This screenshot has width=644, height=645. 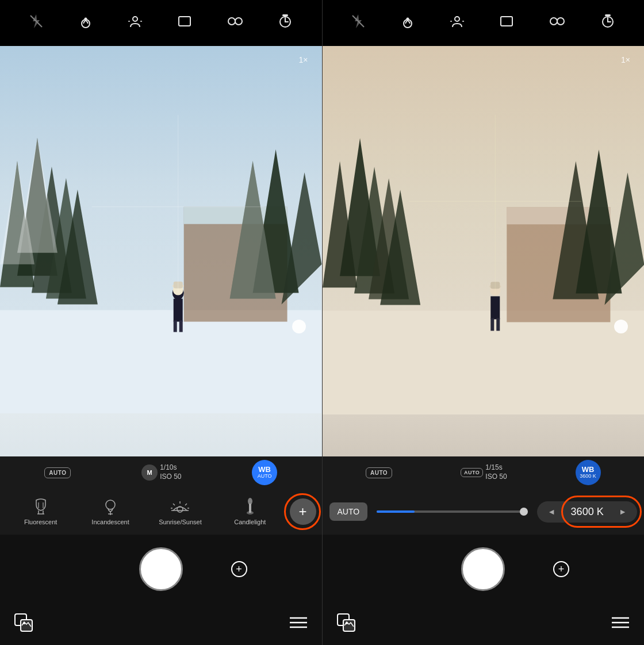 What do you see at coordinates (484, 551) in the screenshot?
I see `right-bottom-panel: AUTO AUTO 1/15s ISO 50 WB 3600 K` at bounding box center [484, 551].